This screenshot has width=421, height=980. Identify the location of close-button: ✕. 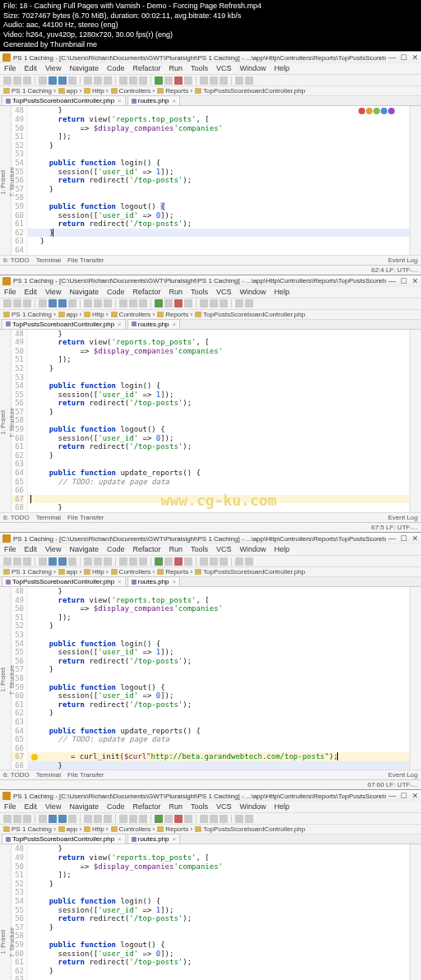
(415, 539).